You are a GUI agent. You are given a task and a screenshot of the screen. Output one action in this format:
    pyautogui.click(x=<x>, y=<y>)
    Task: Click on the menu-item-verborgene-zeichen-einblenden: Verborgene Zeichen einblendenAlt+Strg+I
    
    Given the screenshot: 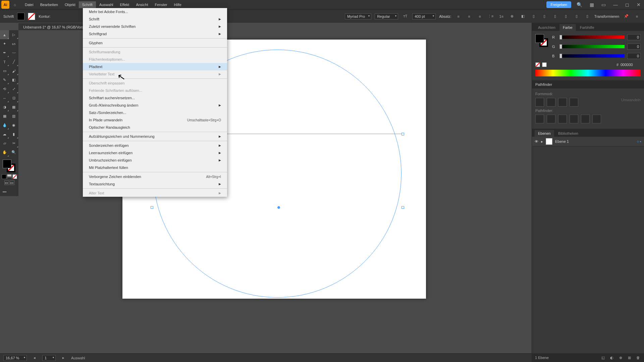 What is the action you would take?
    pyautogui.click(x=155, y=177)
    